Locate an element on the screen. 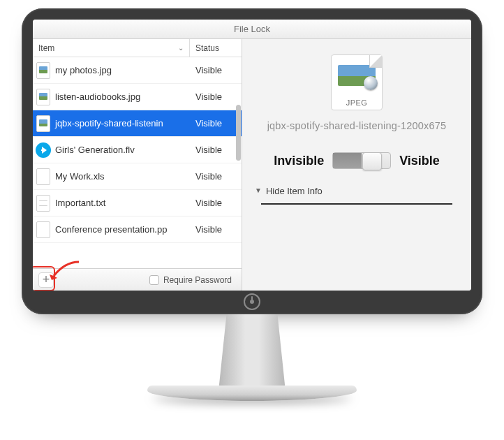 Image resolution: width=504 pixels, height=440 pixels. table-header: Item ⌄ Status is located at coordinates (137, 48).